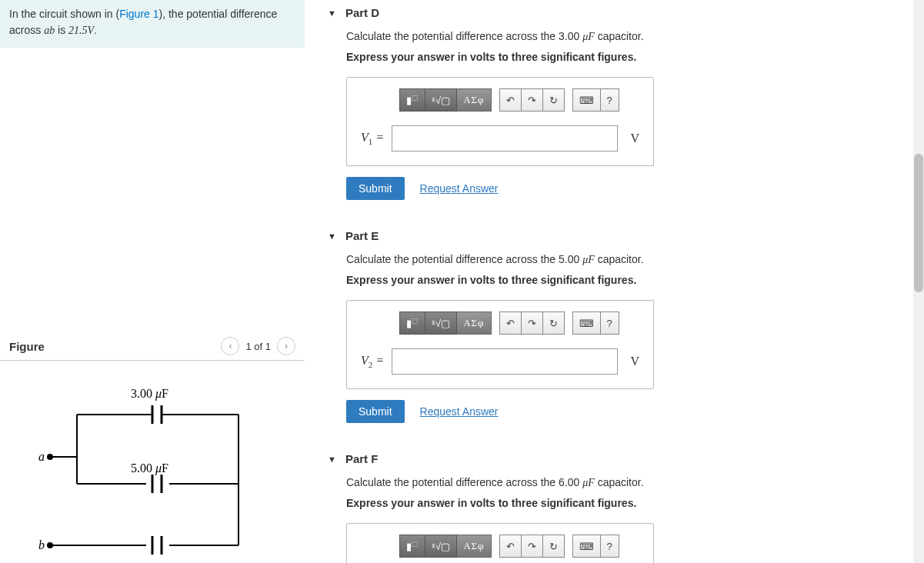 This screenshot has height=563, width=924. What do you see at coordinates (259, 346) in the screenshot?
I see `figure-count: 1 of 1` at bounding box center [259, 346].